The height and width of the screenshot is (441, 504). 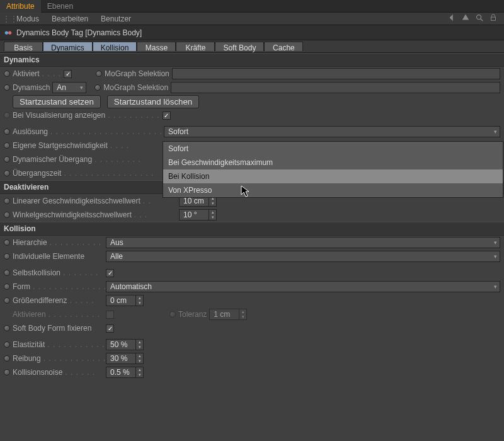 I want to click on attrtab-dynamics: Dynamics, so click(x=68, y=47).